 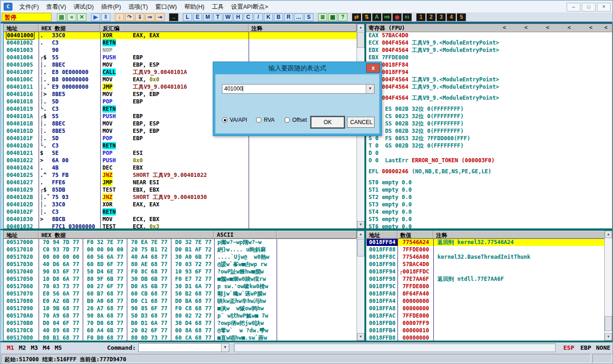 What do you see at coordinates (180, 308) in the screenshot?
I see `dump-row: 0051709010 9B 68 7720 A7 68 7790 85 6F 7…` at bounding box center [180, 308].